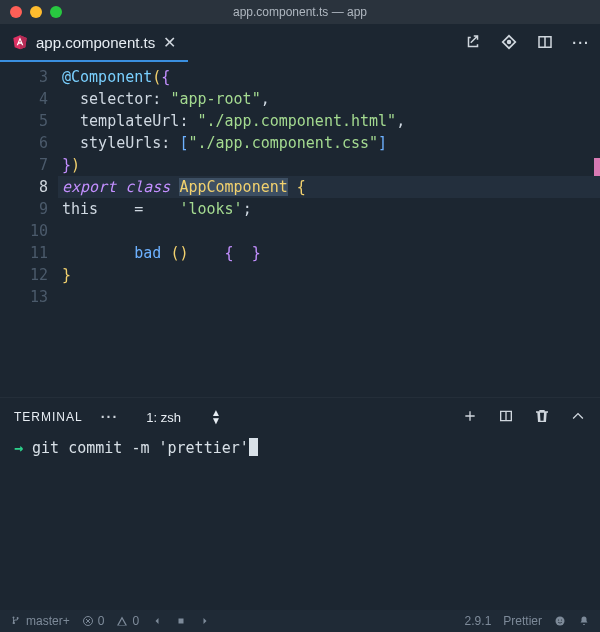 This screenshot has height=632, width=600. What do you see at coordinates (181, 621) in the screenshot?
I see `debug-stop-icon` at bounding box center [181, 621].